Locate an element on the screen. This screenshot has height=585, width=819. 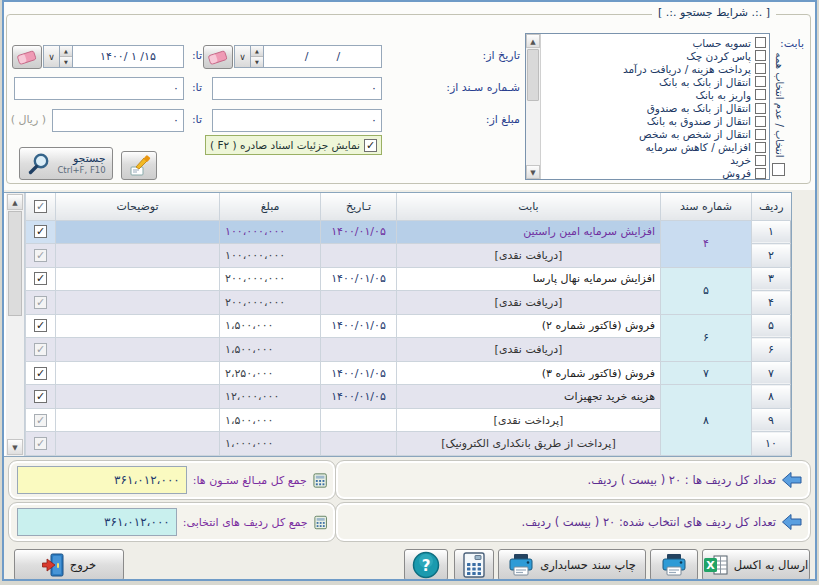
total-amounts-label: جمع کل مبـالغ ستـون ها: is located at coordinates (250, 480).